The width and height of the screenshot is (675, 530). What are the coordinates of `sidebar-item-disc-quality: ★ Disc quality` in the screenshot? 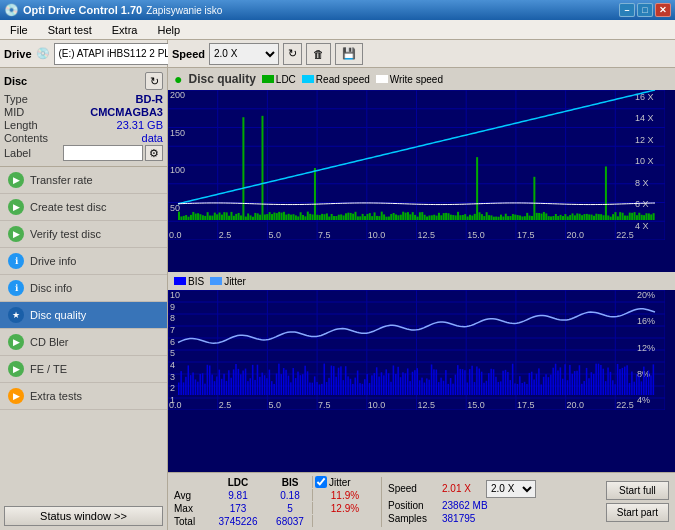 It's located at (84, 316).